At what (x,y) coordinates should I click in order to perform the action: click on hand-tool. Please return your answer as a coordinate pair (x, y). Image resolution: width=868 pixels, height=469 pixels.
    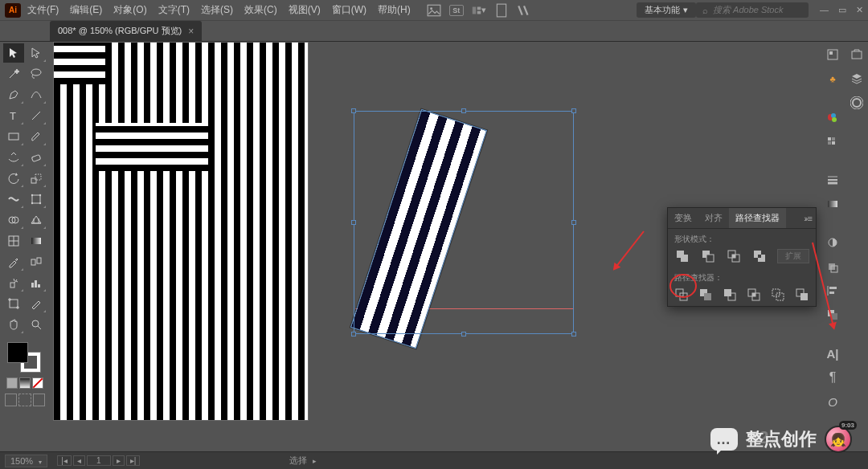
    Looking at the image, I should click on (14, 324).